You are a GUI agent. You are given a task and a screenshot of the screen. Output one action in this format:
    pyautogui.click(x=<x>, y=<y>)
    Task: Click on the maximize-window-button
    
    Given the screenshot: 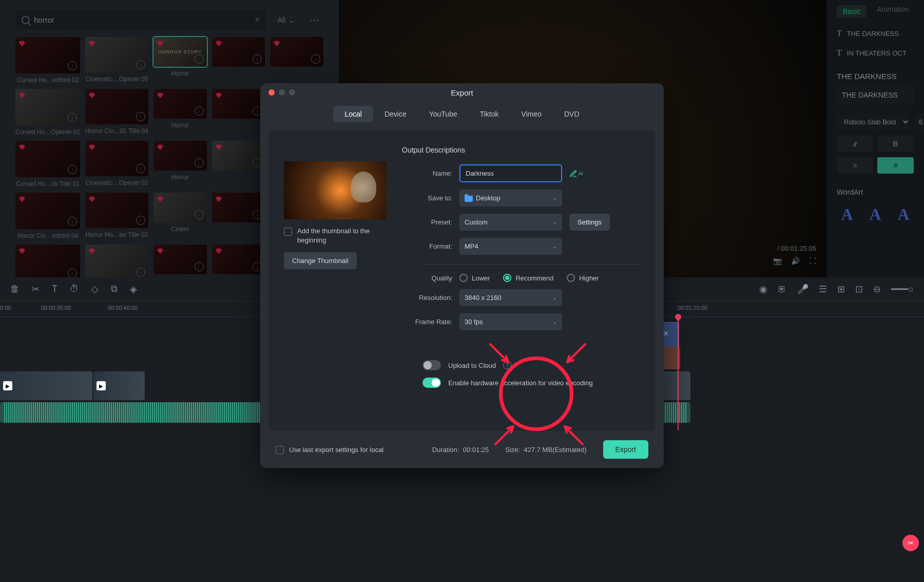 What is the action you would take?
    pyautogui.click(x=292, y=92)
    